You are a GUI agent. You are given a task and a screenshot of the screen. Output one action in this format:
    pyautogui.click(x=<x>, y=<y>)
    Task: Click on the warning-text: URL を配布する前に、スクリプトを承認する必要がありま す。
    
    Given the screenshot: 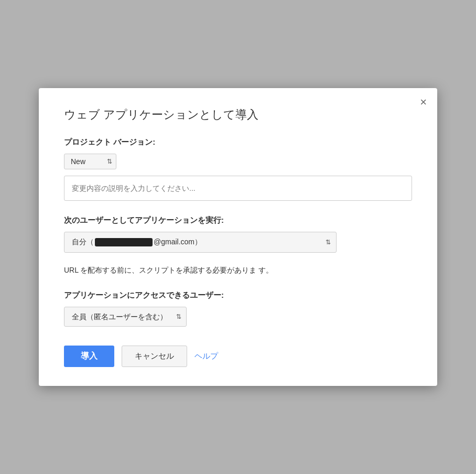 What is the action you would take?
    pyautogui.click(x=238, y=270)
    